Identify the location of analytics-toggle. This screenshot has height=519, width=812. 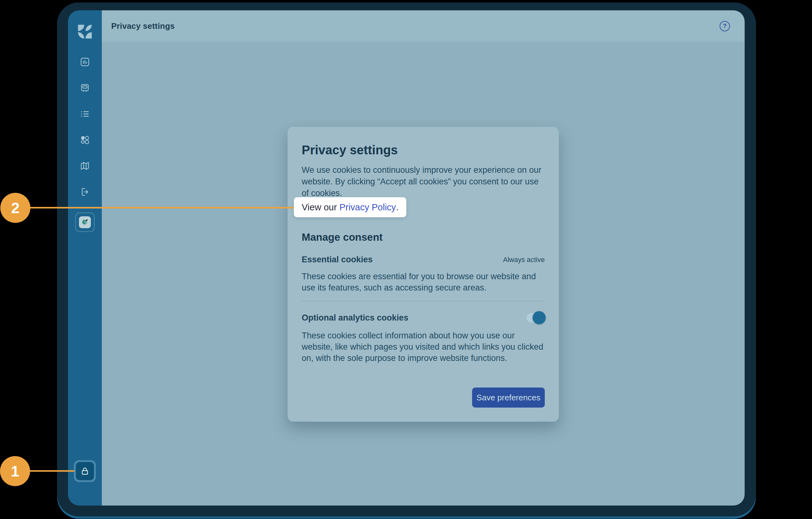
(536, 318).